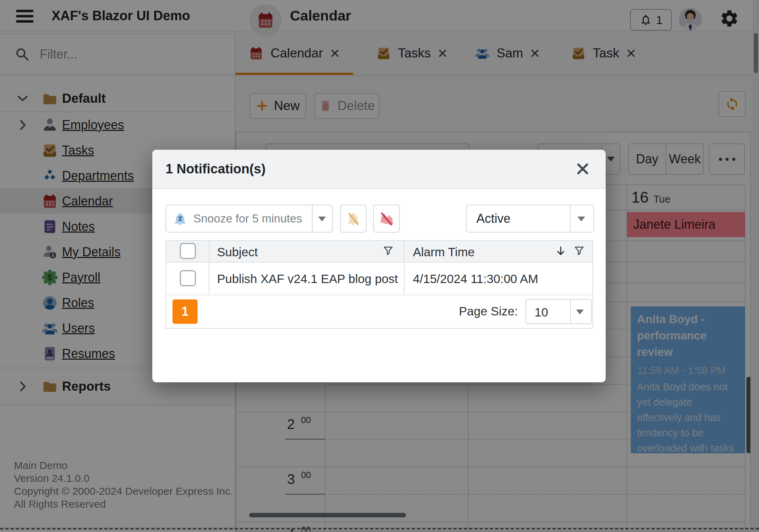 The width and height of the screenshot is (759, 532). Describe the element at coordinates (493, 219) in the screenshot. I see `status-filter-value: Active` at that location.